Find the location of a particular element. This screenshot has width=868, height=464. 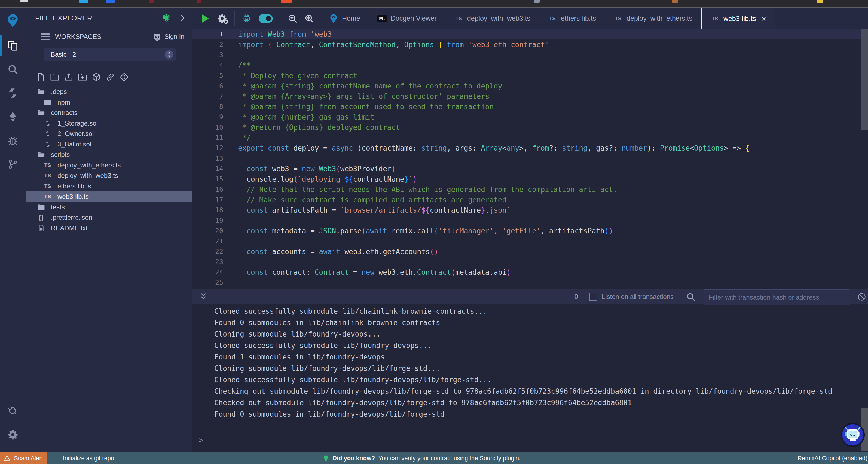

workspace-select: Basic - 2 is located at coordinates (110, 55).